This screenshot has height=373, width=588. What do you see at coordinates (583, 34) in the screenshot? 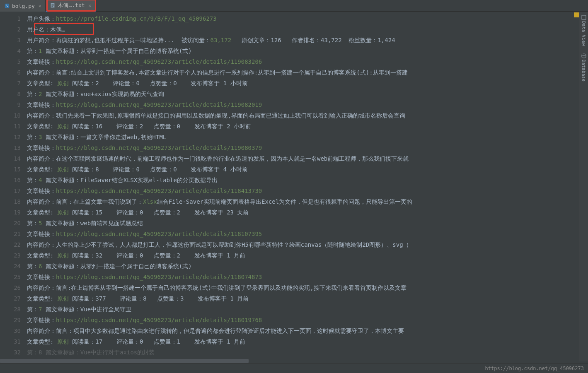
I see `panel-label: Data View` at bounding box center [583, 34].